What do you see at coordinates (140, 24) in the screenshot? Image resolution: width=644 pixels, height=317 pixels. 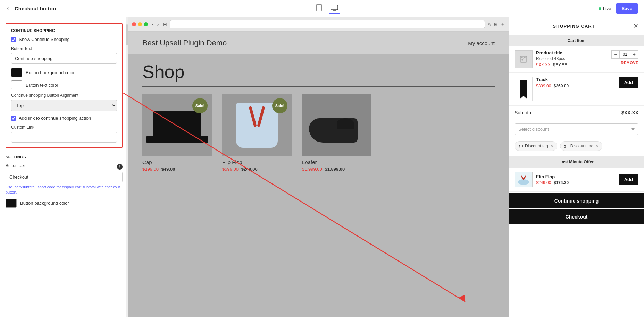 I see `minimize-traffic-light` at bounding box center [140, 24].